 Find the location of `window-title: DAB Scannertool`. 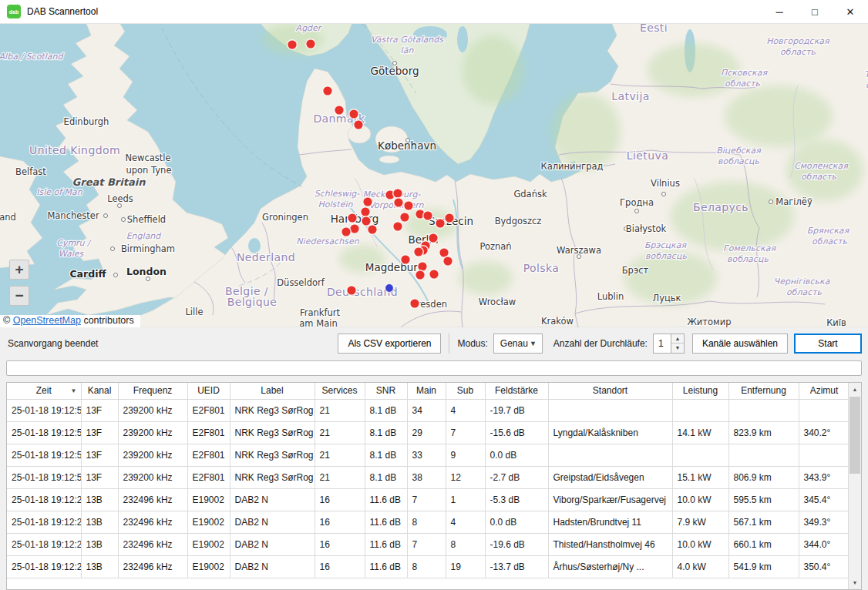

window-title: DAB Scannertool is located at coordinates (62, 12).